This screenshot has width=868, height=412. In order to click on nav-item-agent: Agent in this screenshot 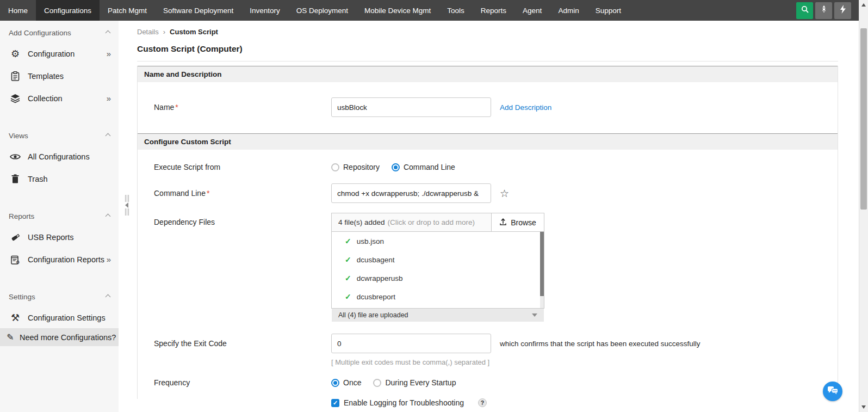, I will do `click(532, 10)`.